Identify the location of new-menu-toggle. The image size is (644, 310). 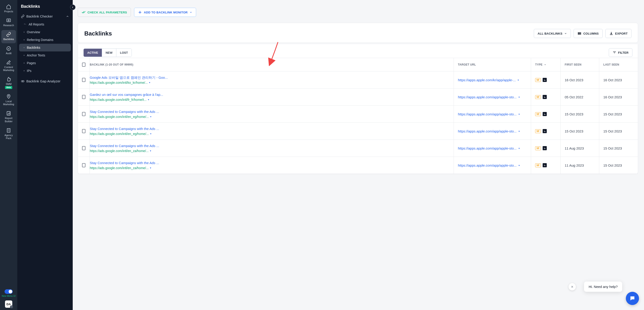
(8, 291).